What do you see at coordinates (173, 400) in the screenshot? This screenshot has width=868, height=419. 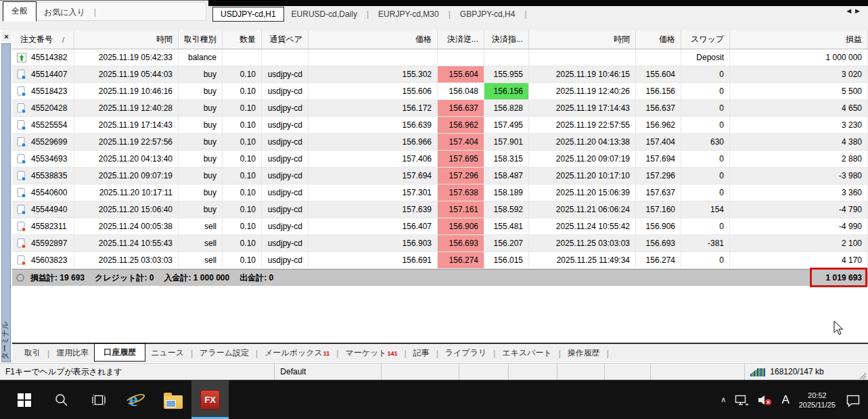 I see `file-explorer-button` at bounding box center [173, 400].